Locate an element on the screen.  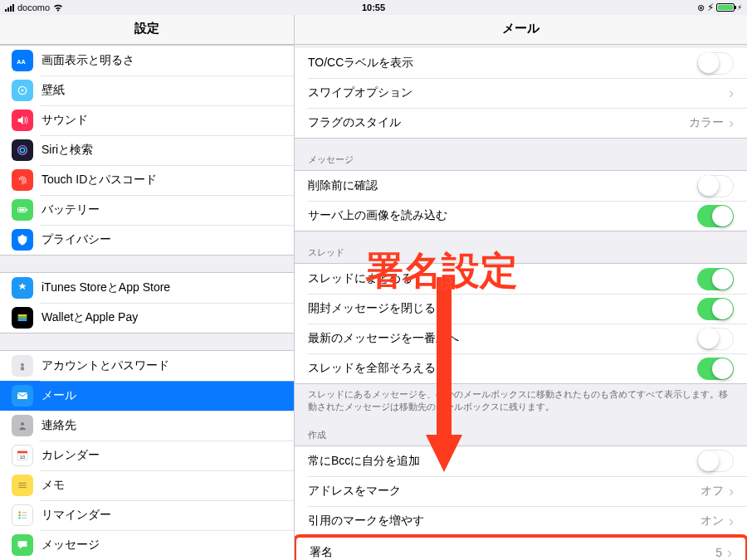
setting-value: カラー is located at coordinates (706, 123).